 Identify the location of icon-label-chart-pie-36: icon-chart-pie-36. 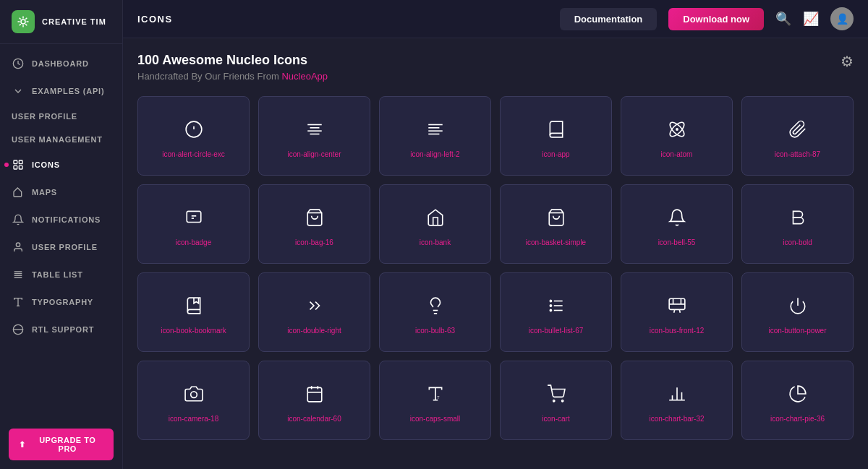
(797, 419).